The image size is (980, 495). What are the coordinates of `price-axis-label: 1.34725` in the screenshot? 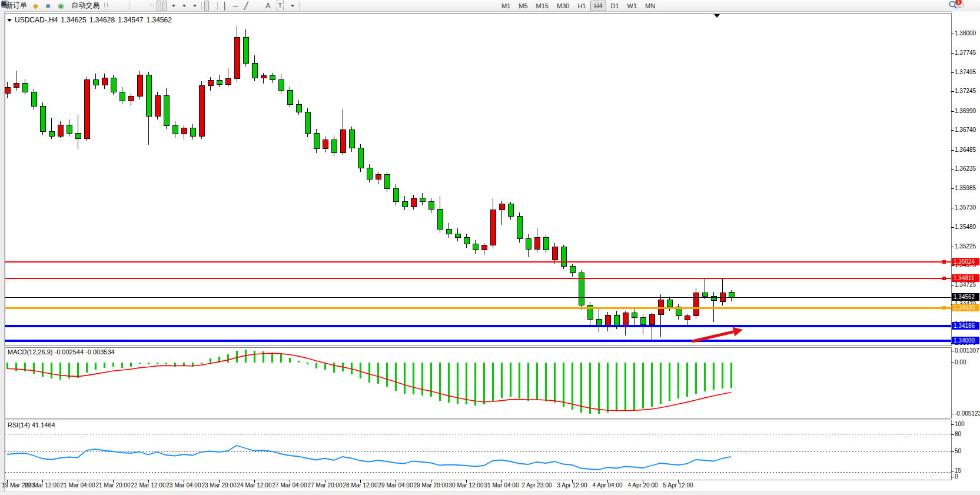 It's located at (965, 285).